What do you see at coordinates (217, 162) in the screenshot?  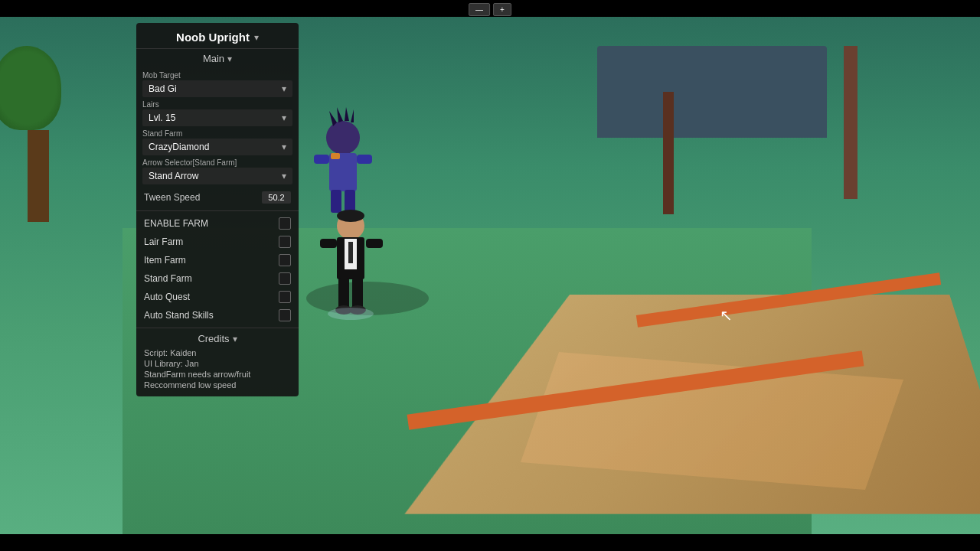 I see `arrow-selector-label: Arrow Selector[Stand Farm]` at bounding box center [217, 162].